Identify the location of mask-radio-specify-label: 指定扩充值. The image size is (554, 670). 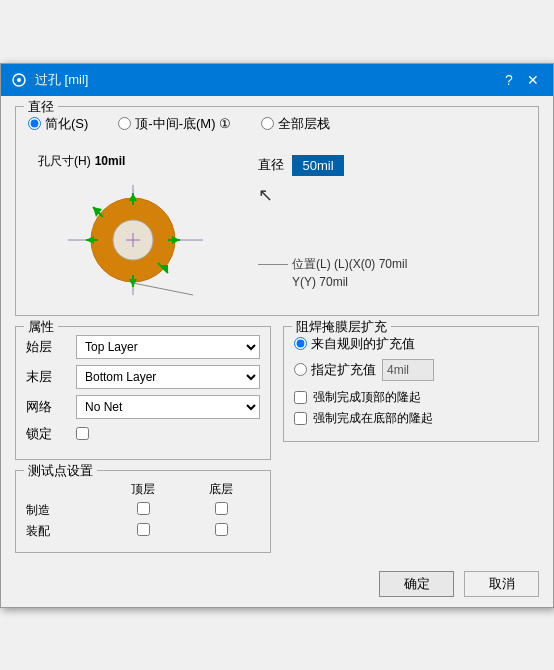
(344, 370).